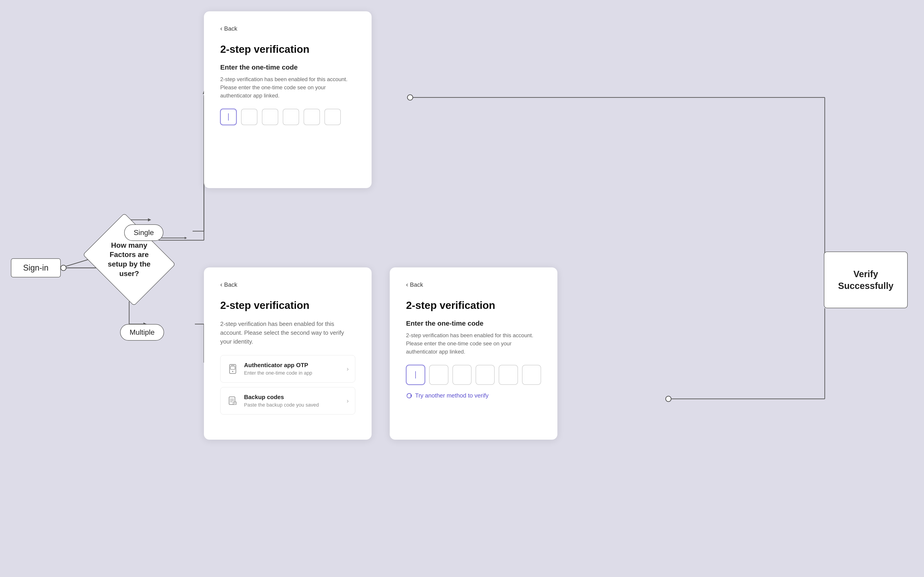 Image resolution: width=924 pixels, height=577 pixels. Describe the element at coordinates (273, 401) in the screenshot. I see `method-left-backup: Backup codes Paste the backup code you s…` at that location.